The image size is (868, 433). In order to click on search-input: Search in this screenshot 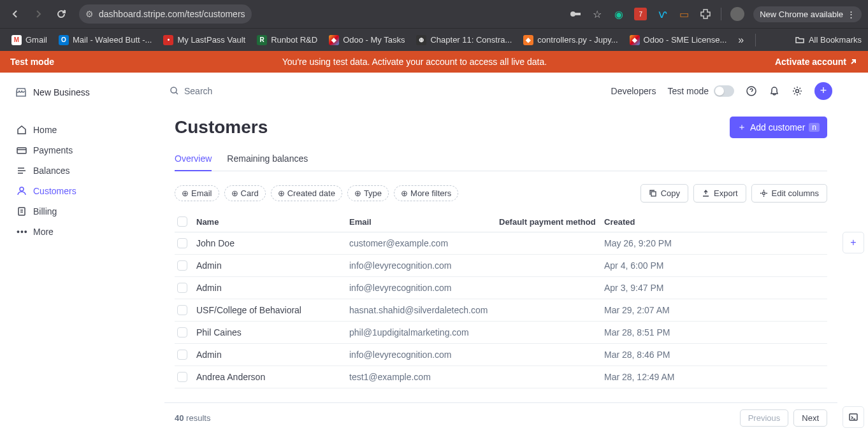, I will do `click(191, 91)`.